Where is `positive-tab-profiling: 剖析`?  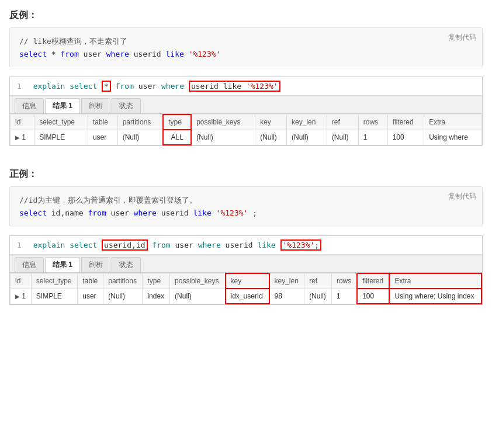
positive-tab-profiling: 剖析 is located at coordinates (96, 265).